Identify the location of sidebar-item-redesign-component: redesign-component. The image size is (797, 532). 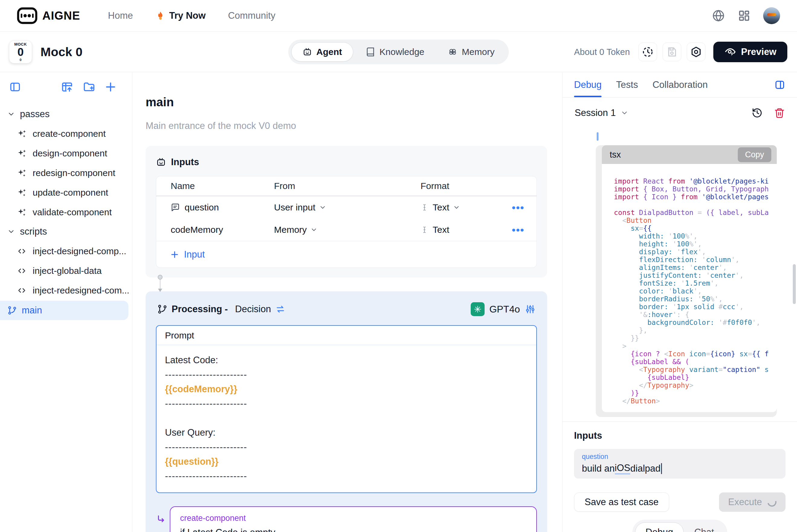
(66, 173).